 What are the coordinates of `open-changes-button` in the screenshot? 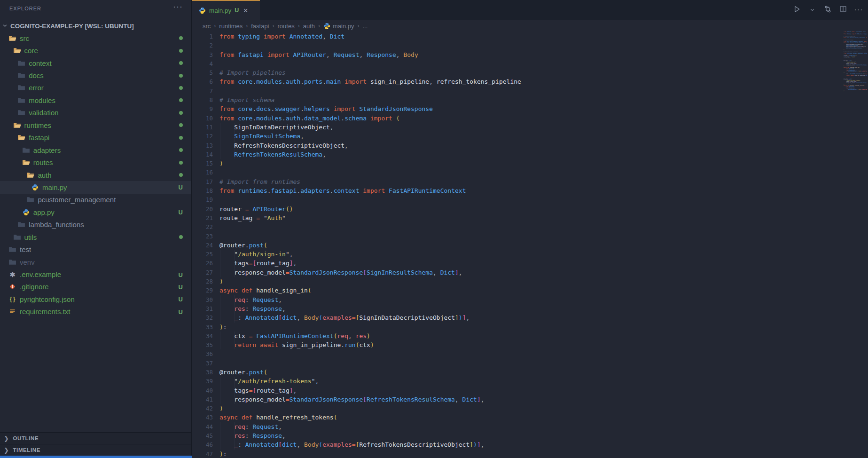 It's located at (828, 10).